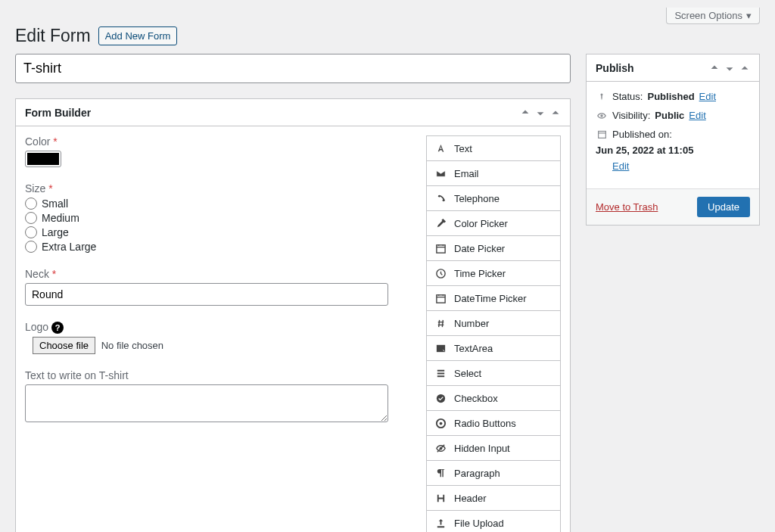 The image size is (775, 532). I want to click on publish-box: Publish Status: Published Edit, so click(673, 139).